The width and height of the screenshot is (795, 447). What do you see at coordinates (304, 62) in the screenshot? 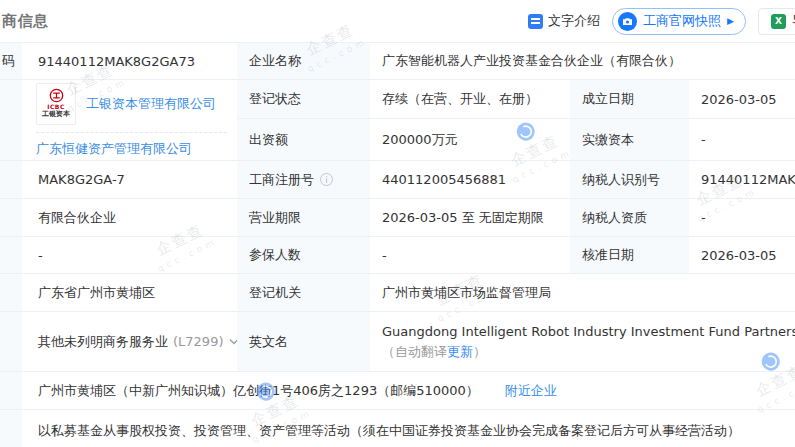
I see `label-company-name: 企业名称` at bounding box center [304, 62].